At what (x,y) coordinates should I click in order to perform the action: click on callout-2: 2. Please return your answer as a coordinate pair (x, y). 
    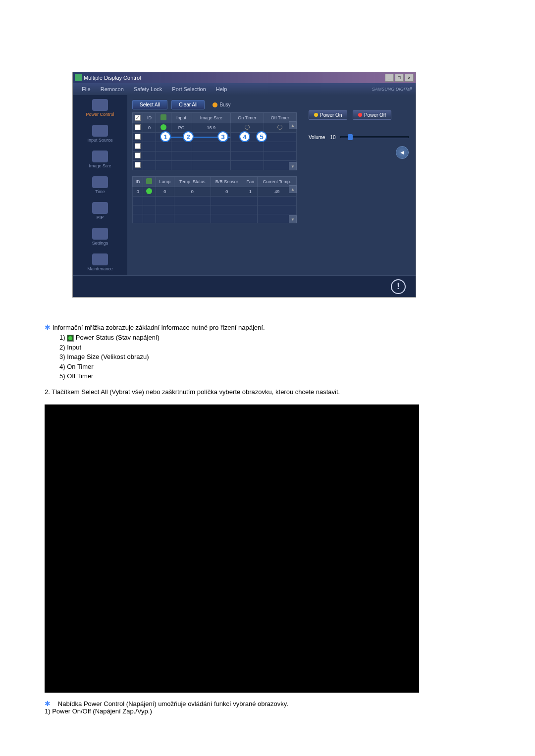
    Looking at the image, I should click on (188, 137).